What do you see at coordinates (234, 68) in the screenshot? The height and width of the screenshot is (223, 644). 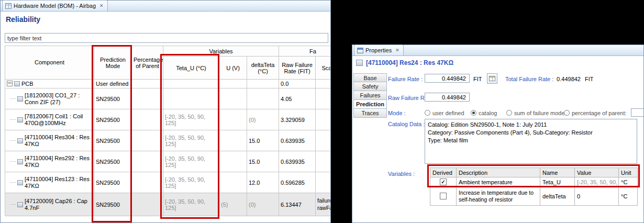 I see `col-header-u: U (V)` at bounding box center [234, 68].